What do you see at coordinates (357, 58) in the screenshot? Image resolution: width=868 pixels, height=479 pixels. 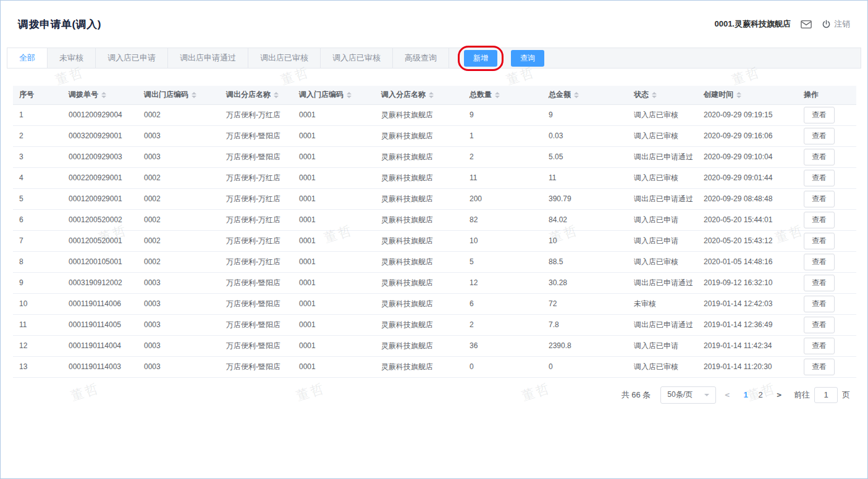 I see `tab-6: 调入店已审核` at bounding box center [357, 58].